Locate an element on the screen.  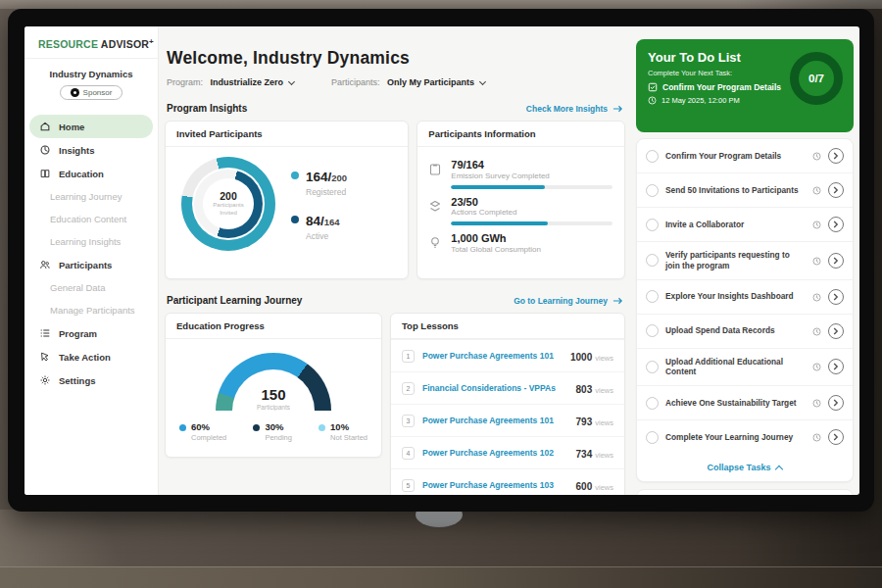
legend-item-active: 84/164 Active is located at coordinates (319, 226).